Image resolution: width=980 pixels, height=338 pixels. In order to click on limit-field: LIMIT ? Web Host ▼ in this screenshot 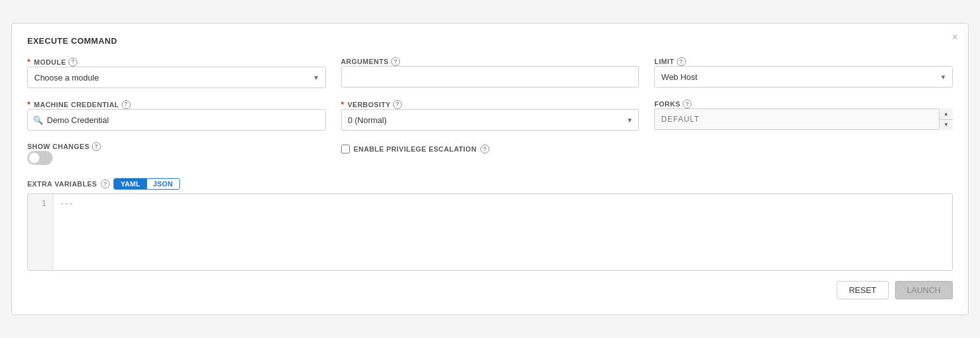, I will do `click(804, 72)`.